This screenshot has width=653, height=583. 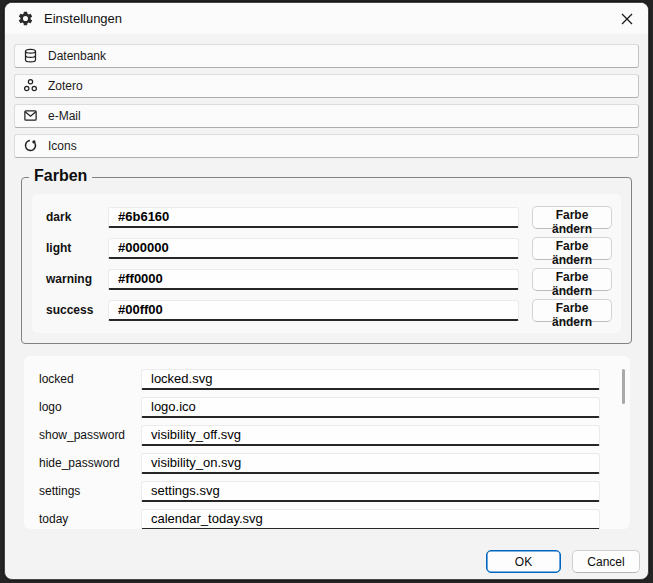 I want to click on icon-input-settings, so click(x=370, y=492).